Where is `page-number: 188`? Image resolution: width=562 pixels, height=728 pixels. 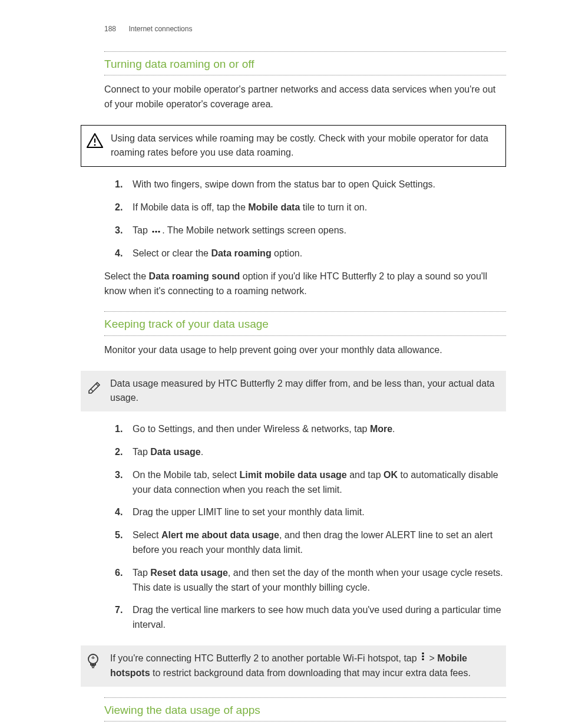 page-number: 188 is located at coordinates (110, 29).